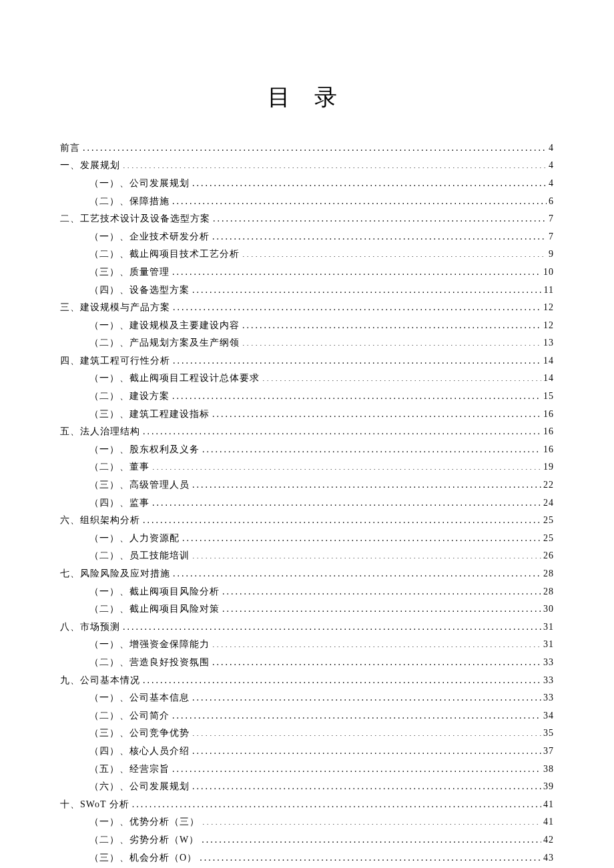 The height and width of the screenshot is (868, 614). What do you see at coordinates (129, 272) in the screenshot?
I see `toc-entry-label: （三）、质量管理` at bounding box center [129, 272].